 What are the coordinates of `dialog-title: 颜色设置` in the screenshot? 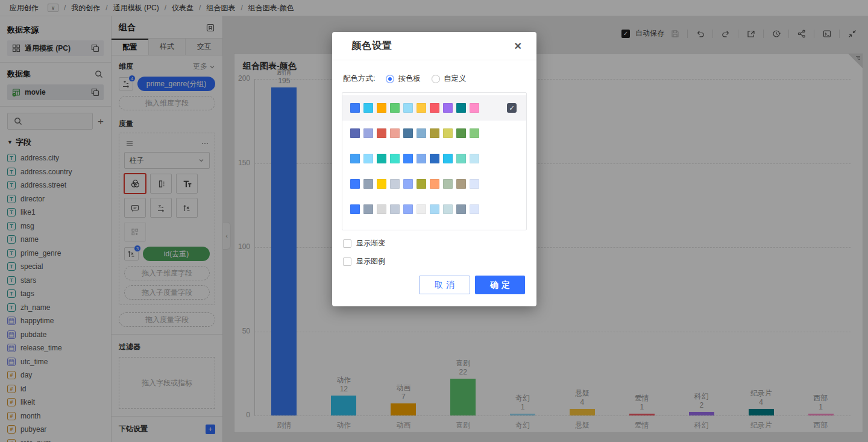 It's located at (372, 46).